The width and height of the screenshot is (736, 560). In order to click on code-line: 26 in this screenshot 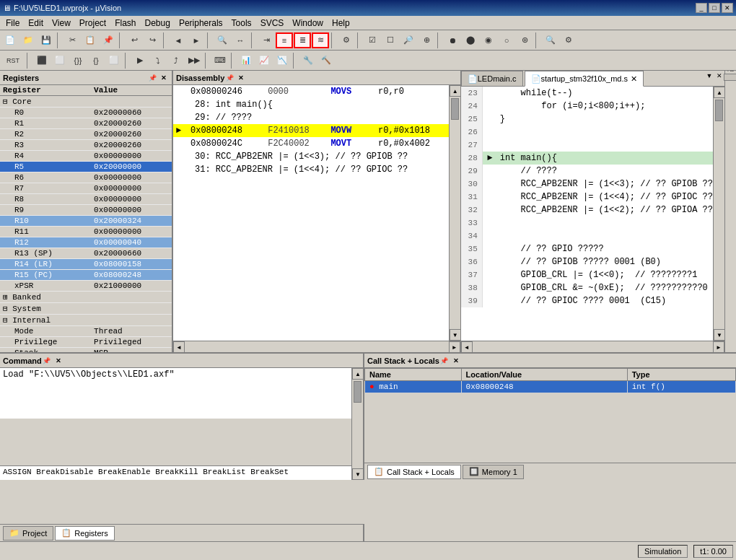, I will do `click(587, 132)`.